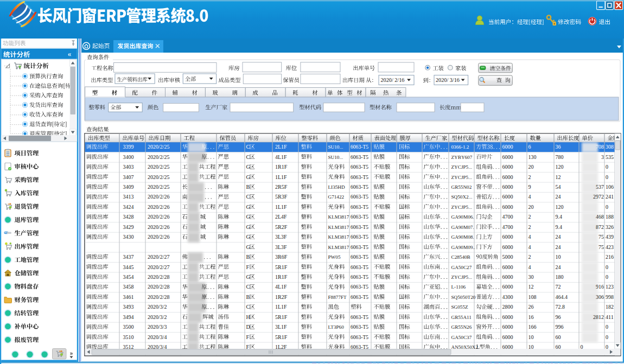 The image size is (624, 364). Describe the element at coordinates (463, 237) in the screenshot. I see `svg-text: GA90M08.` at that location.